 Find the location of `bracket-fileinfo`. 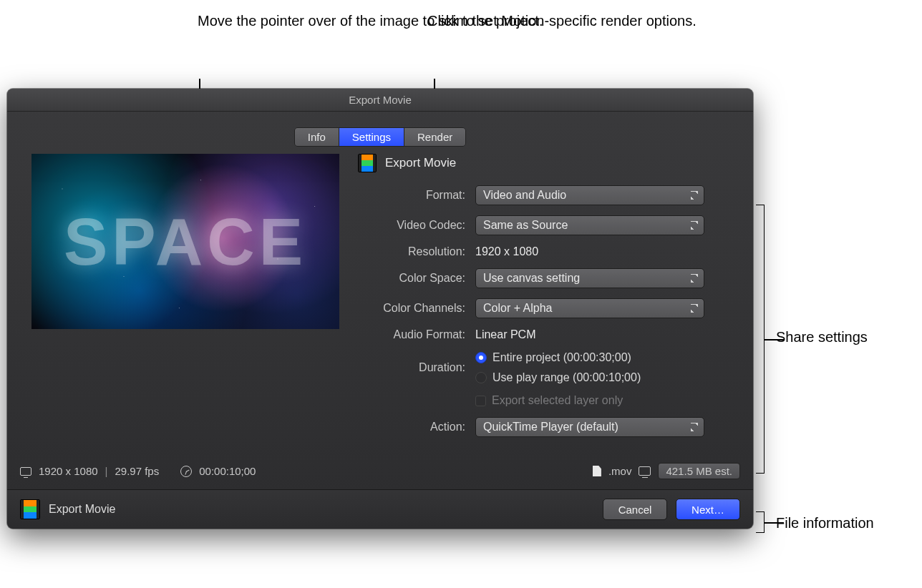

bracket-fileinfo is located at coordinates (760, 522).